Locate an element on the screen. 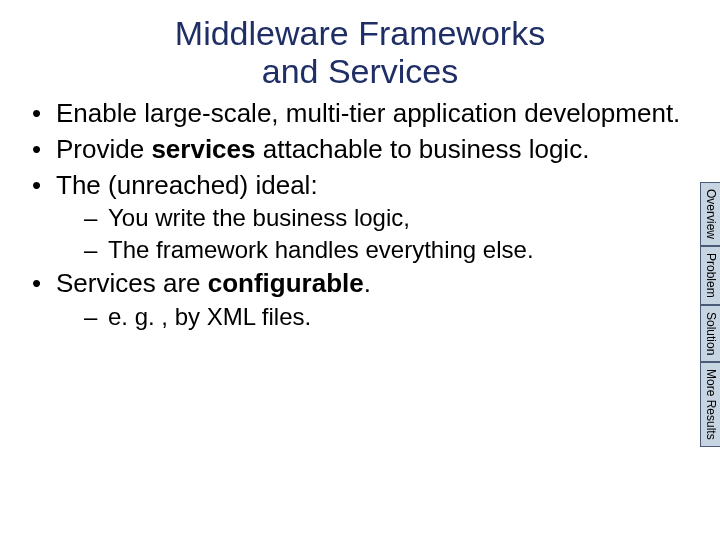 The height and width of the screenshot is (540, 720). tab-solution: Solution is located at coordinates (710, 334).